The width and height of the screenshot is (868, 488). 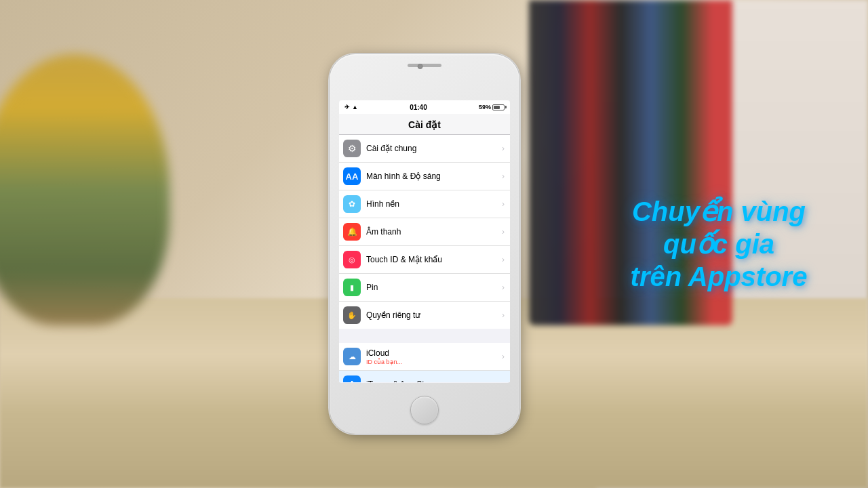 What do you see at coordinates (352, 260) in the screenshot?
I see `touchid-icon: ◎` at bounding box center [352, 260].